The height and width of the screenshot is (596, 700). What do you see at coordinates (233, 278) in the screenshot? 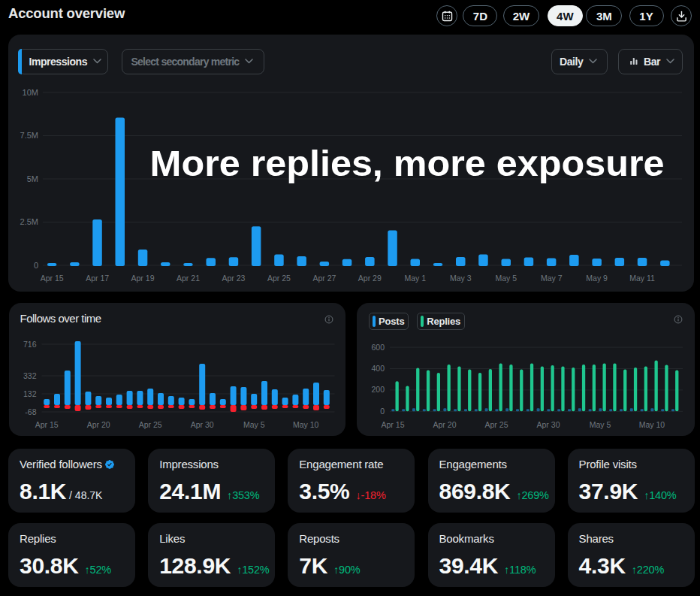
I see `svg-text: Apr 23` at bounding box center [233, 278].